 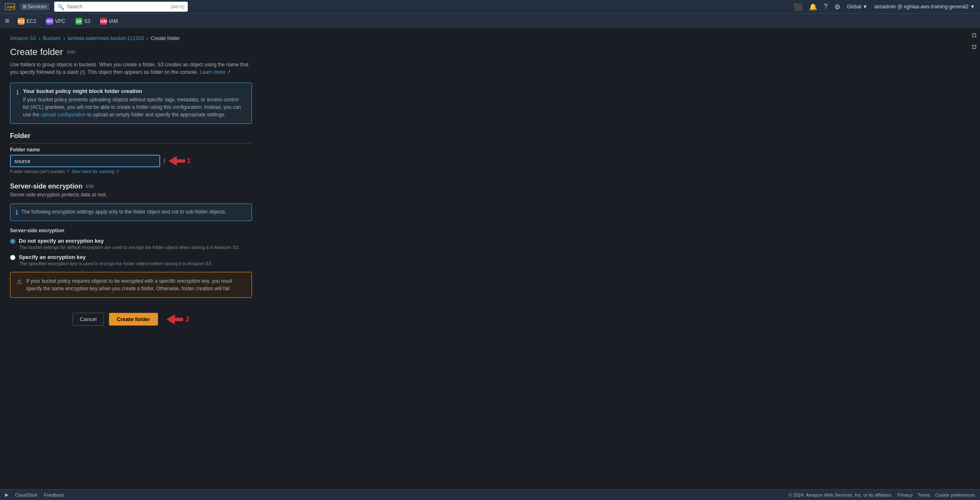 I want to click on settings-icon: ⚙, so click(x=837, y=7).